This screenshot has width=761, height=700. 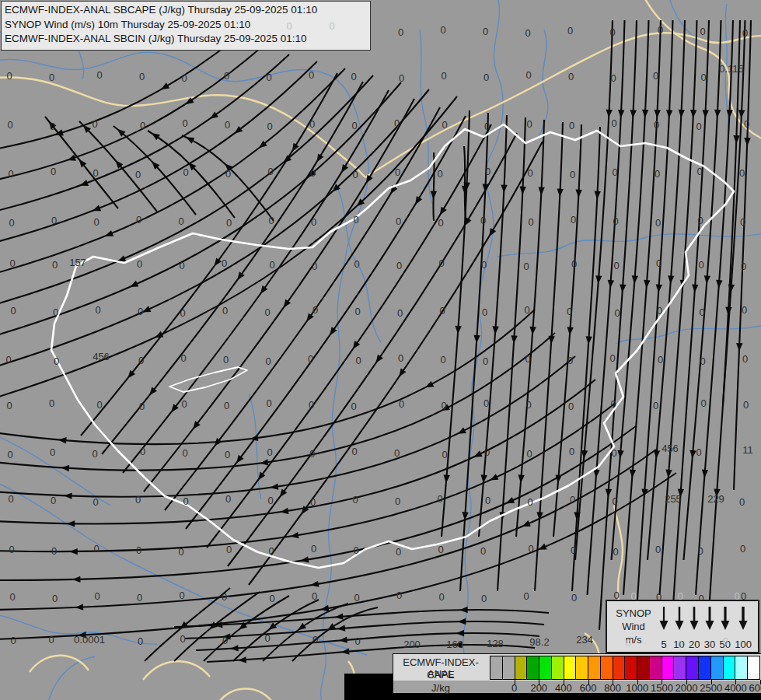 What do you see at coordinates (495, 644) in the screenshot?
I see `grid-value: 128` at bounding box center [495, 644].